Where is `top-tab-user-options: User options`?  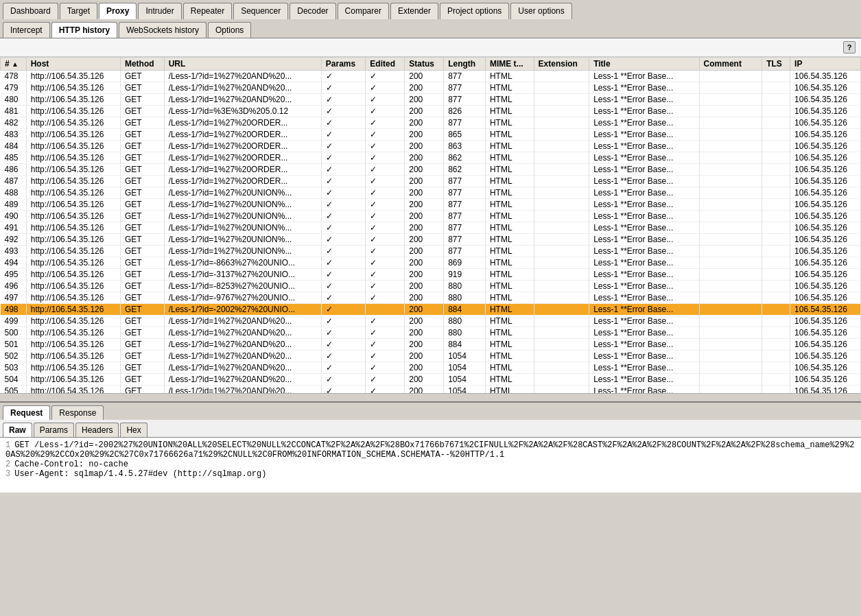 top-tab-user-options: User options is located at coordinates (541, 11).